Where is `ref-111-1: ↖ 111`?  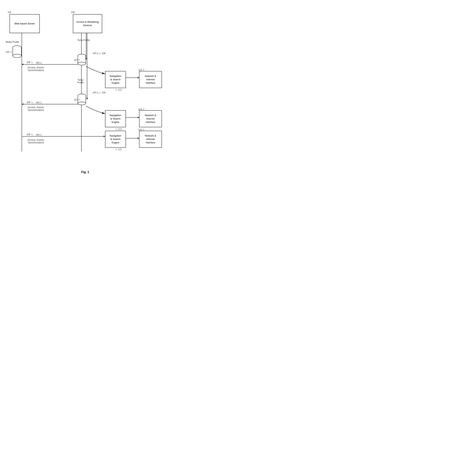
ref-111-1: ↖ 111 is located at coordinates (119, 90).